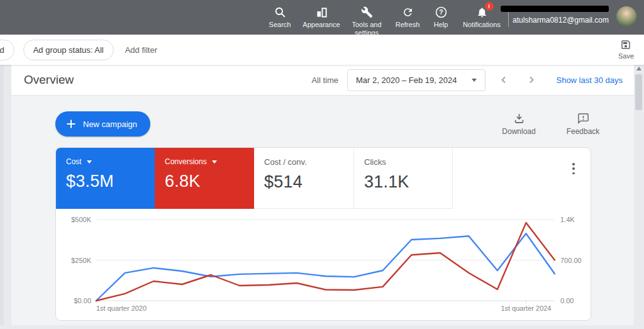 This screenshot has height=329, width=644. I want to click on page-title: Overview, so click(49, 80).